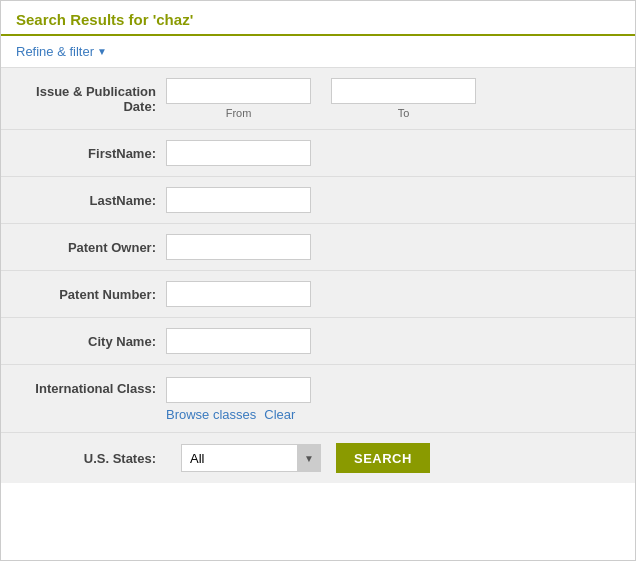 The image size is (636, 561). I want to click on patent-owner-label: Patent Owner:, so click(91, 248).